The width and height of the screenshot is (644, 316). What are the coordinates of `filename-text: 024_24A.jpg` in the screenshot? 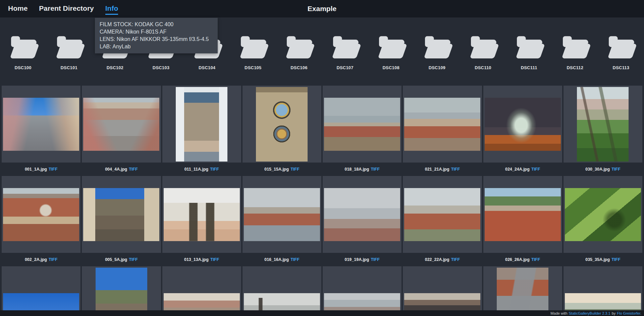 It's located at (517, 169).